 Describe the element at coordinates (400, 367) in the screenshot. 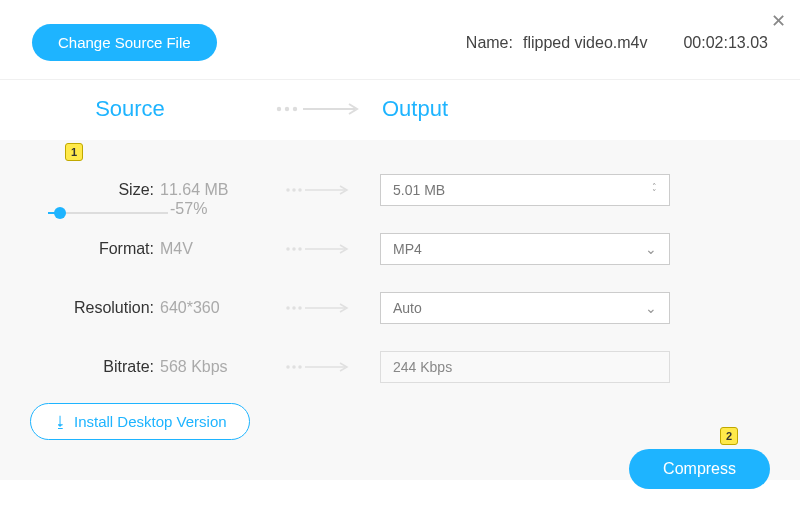

I see `row-bitrate: Bitrate: 568 Kbps 244 Kbps` at that location.